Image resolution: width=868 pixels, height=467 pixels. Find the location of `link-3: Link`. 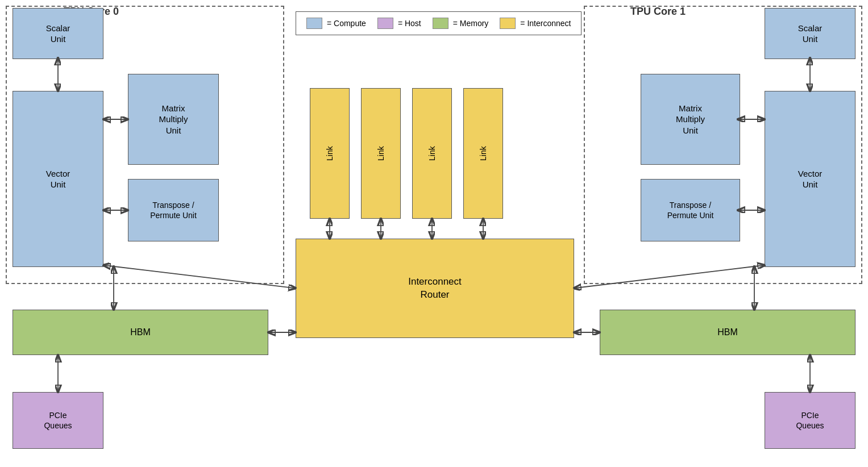

link-3: Link is located at coordinates (432, 153).